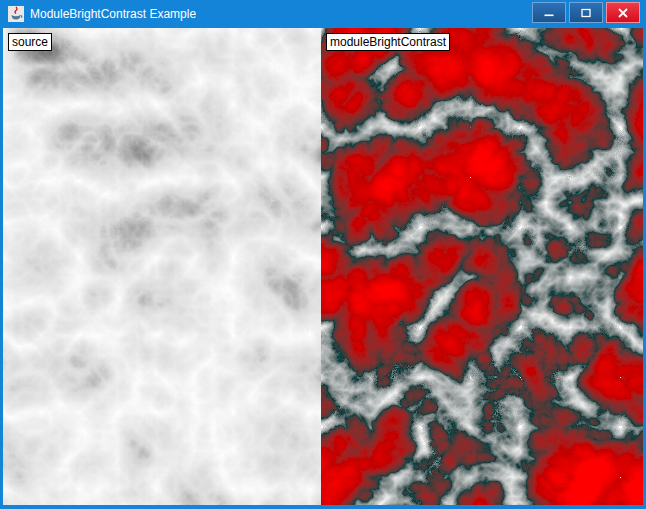 The image size is (646, 509). What do you see at coordinates (588, 12) in the screenshot?
I see `window-controls` at bounding box center [588, 12].